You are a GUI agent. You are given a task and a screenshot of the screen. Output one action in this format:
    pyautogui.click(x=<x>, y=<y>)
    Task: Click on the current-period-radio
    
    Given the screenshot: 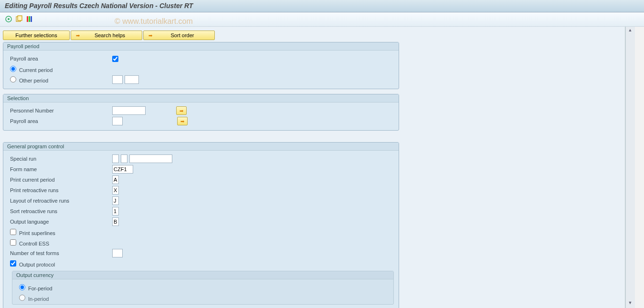 What is the action you would take?
    pyautogui.click(x=13, y=69)
    